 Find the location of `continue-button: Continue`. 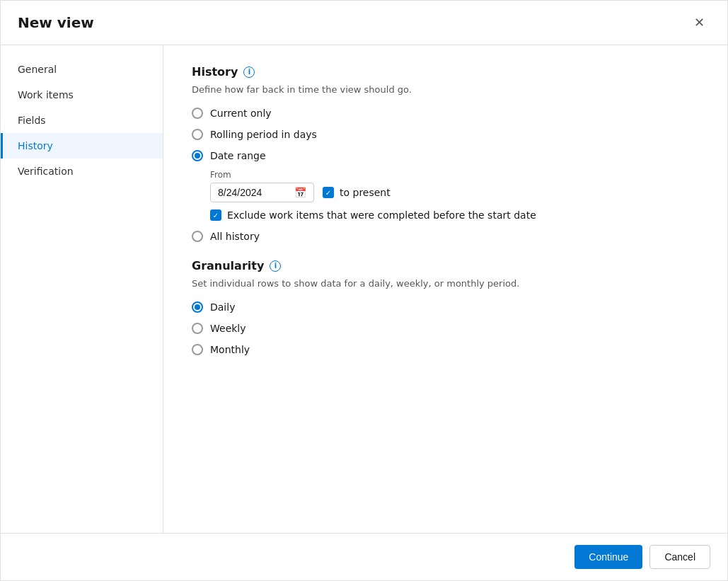

continue-button: Continue is located at coordinates (608, 557).